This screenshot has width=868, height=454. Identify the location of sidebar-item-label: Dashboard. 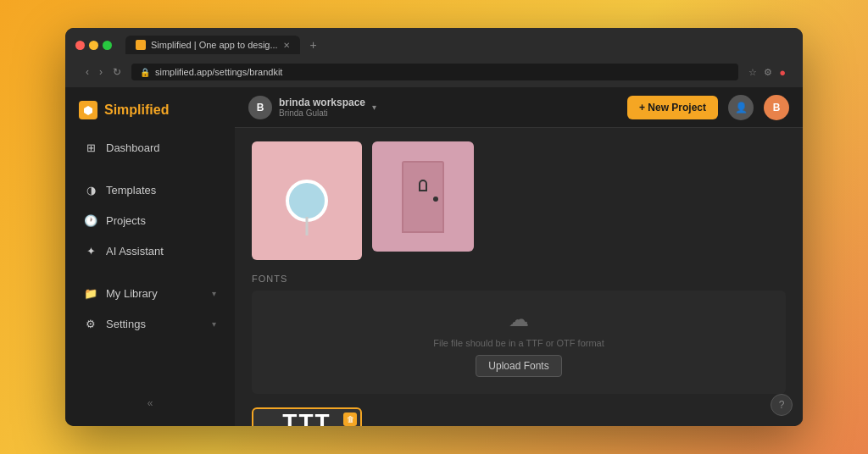
(133, 147).